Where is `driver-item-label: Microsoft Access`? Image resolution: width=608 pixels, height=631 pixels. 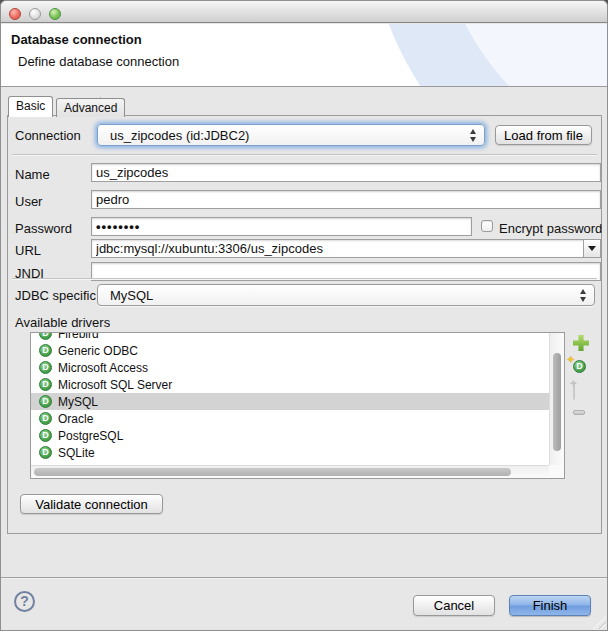
driver-item-label: Microsoft Access is located at coordinates (103, 368).